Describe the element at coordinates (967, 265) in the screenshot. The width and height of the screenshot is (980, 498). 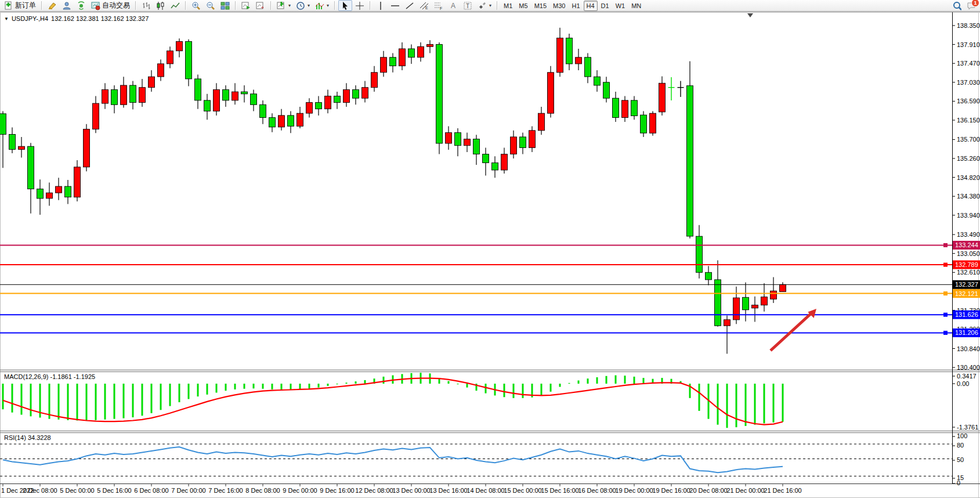
I see `price-line-label: 132.789` at that location.